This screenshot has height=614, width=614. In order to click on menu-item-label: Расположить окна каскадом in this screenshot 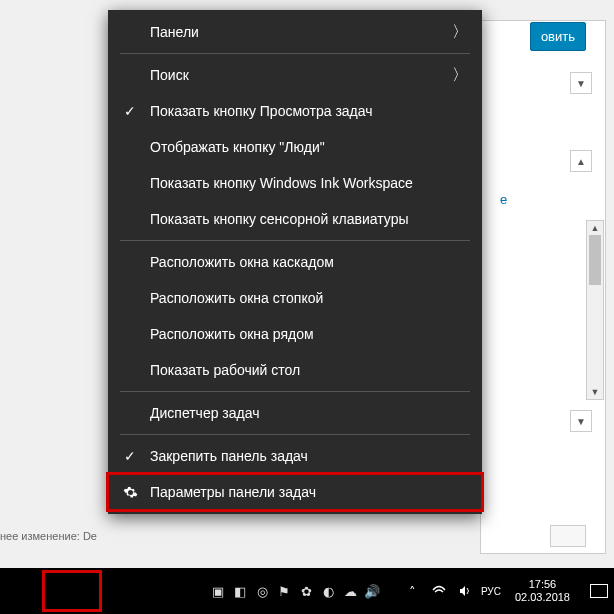, I will do `click(242, 262)`.